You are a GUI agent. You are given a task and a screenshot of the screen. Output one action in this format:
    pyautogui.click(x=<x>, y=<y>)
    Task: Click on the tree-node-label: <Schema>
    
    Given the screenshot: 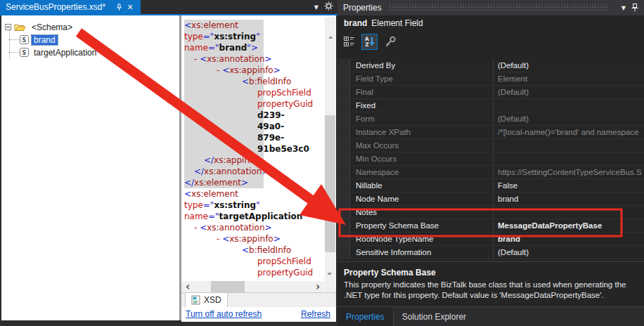 What is the action you would take?
    pyautogui.click(x=52, y=27)
    